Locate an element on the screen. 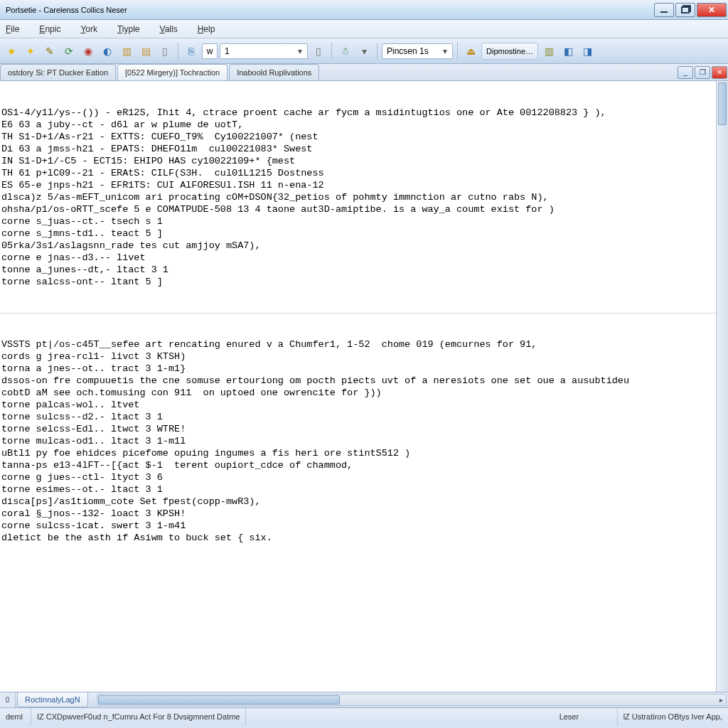 The width and height of the screenshot is (728, 728). scroll-right-icon: ▸ is located at coordinates (721, 700).